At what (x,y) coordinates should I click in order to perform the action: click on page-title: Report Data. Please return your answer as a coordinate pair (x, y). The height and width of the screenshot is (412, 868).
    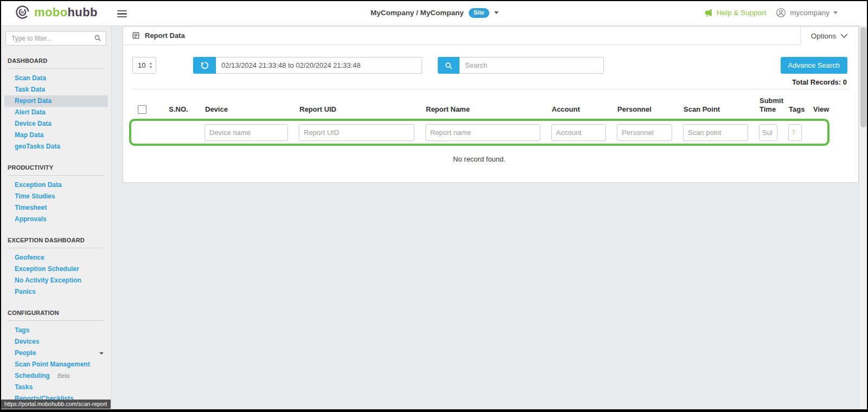
    Looking at the image, I should click on (165, 36).